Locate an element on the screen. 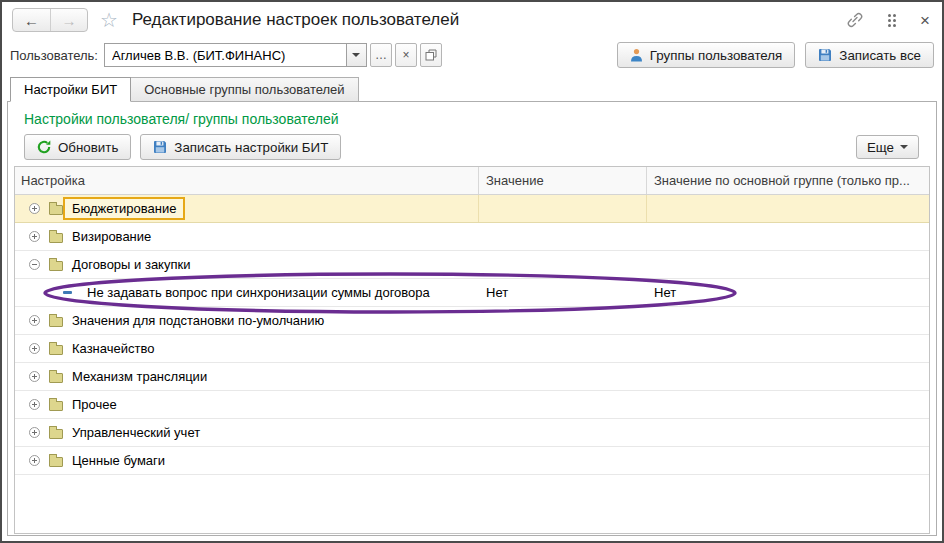 This screenshot has width=944, height=543. person-icon is located at coordinates (636, 55).